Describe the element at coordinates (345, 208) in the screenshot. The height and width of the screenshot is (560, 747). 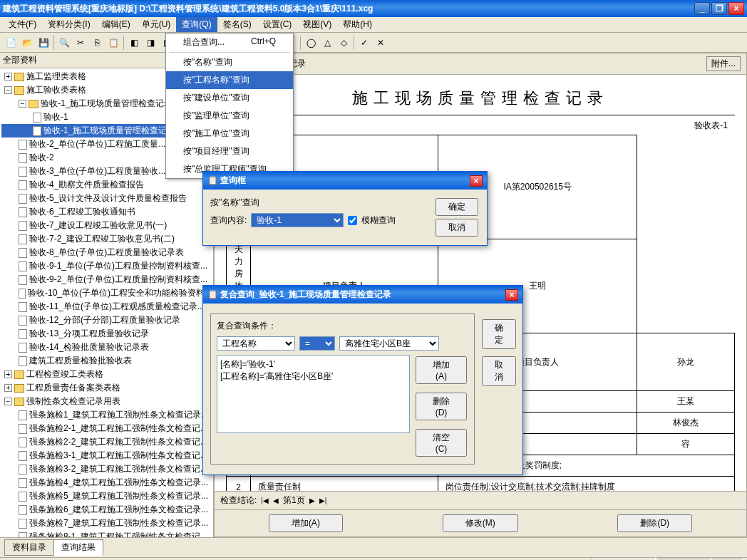
I see `query-dialog: 📋 查询框× 按"名称"查询 查询内容: 验收-1 模糊查询 确定 取消` at that location.